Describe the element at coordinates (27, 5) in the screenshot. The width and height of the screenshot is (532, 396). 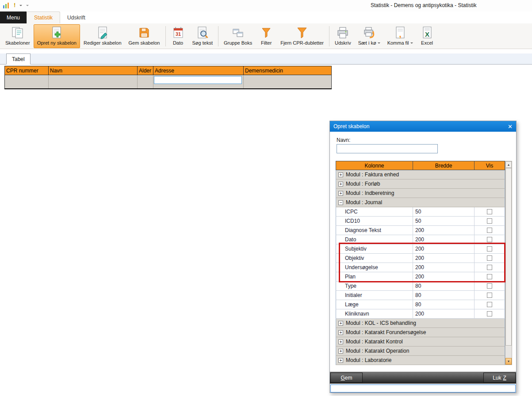
I see `customize-caret-icon` at that location.